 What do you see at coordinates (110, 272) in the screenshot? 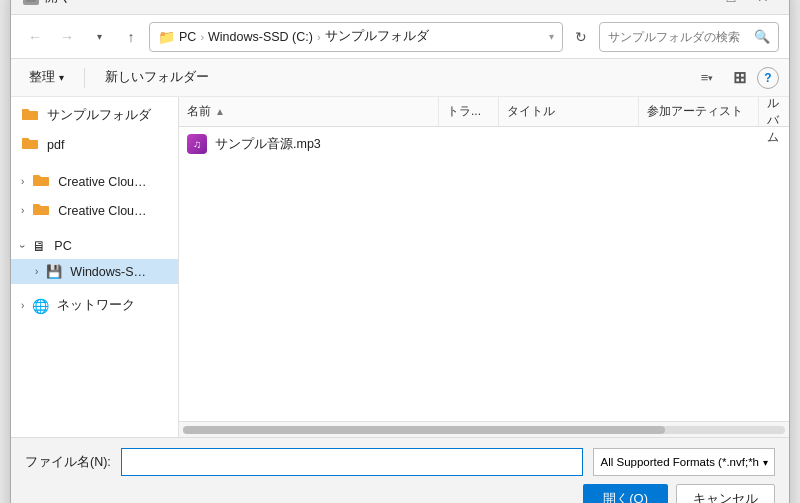
I see `sidebar-item-label-ssd: Windows-SSD` at bounding box center [110, 272].